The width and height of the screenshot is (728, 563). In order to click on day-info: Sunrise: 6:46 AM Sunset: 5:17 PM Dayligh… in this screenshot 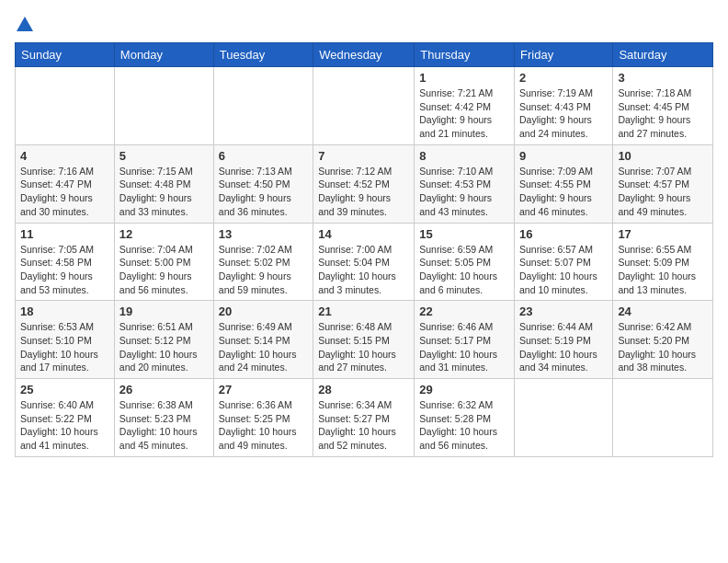, I will do `click(464, 348)`.